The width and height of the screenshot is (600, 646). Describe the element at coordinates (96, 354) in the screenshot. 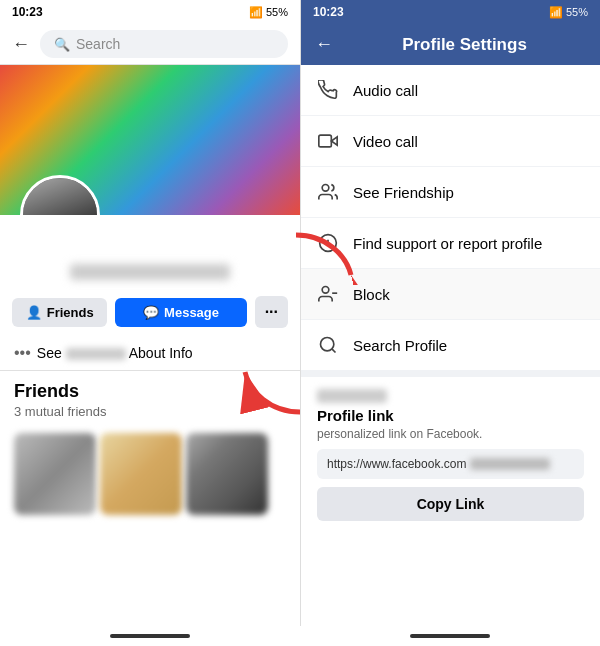

I see `name-blurred` at that location.